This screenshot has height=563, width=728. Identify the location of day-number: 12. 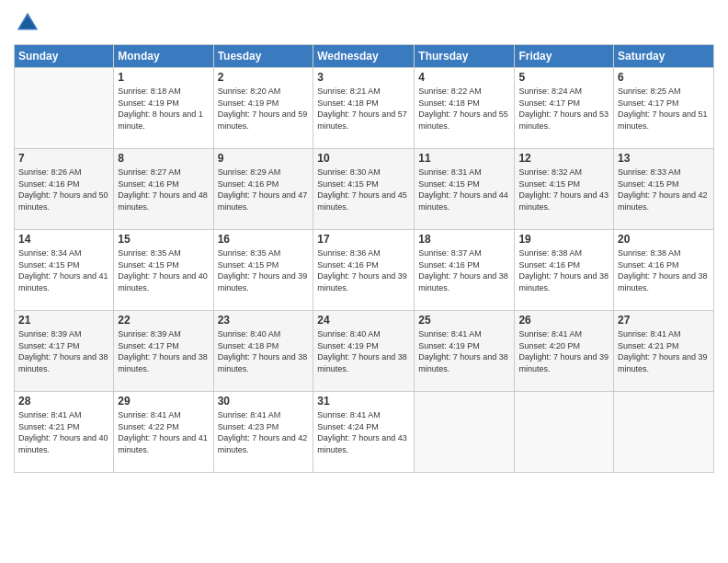
(564, 158).